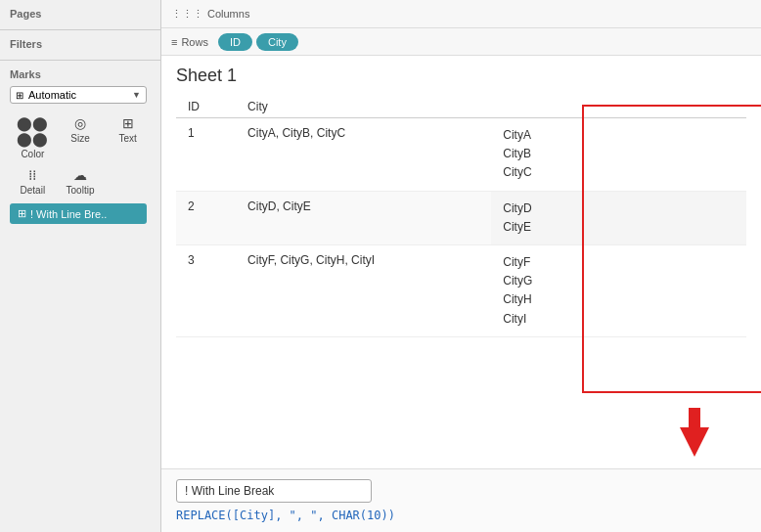 Image resolution: width=761 pixels, height=532 pixels. I want to click on filters-section: Filters, so click(80, 45).